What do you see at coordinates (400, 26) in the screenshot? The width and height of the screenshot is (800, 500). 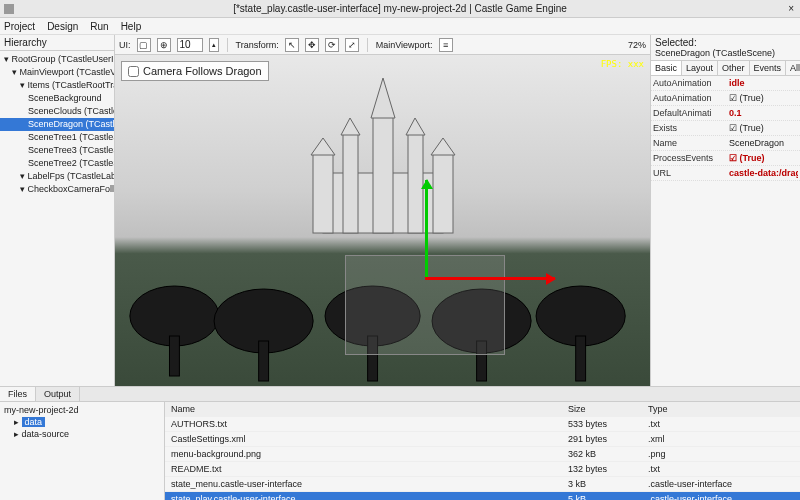 I see `menu-bar: Project Design Run Help` at bounding box center [400, 26].